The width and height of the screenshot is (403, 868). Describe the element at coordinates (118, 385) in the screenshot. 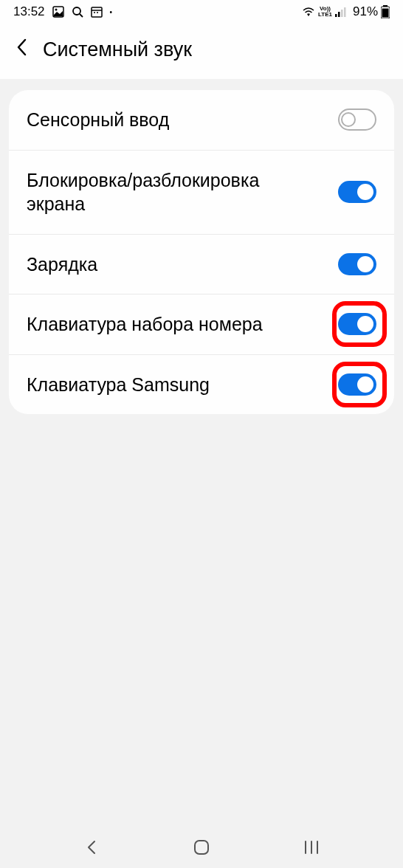

I see `setting-label: Клавиатура Samsung` at that location.